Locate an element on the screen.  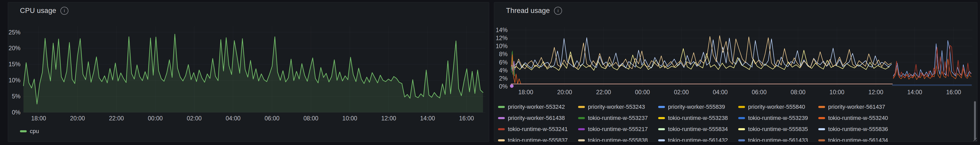
legend-item-tokio-runtime-w-555217: tokio-runtime-w-555217 is located at coordinates (617, 129).